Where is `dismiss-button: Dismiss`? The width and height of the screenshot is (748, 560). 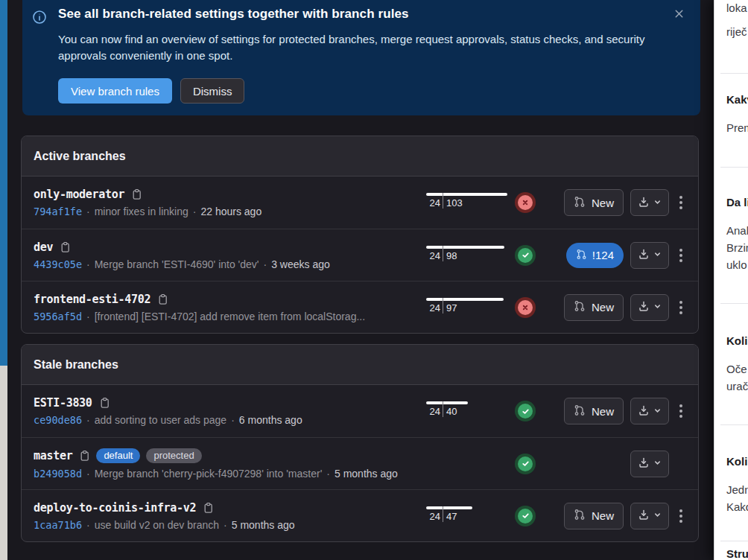 dismiss-button: Dismiss is located at coordinates (213, 91).